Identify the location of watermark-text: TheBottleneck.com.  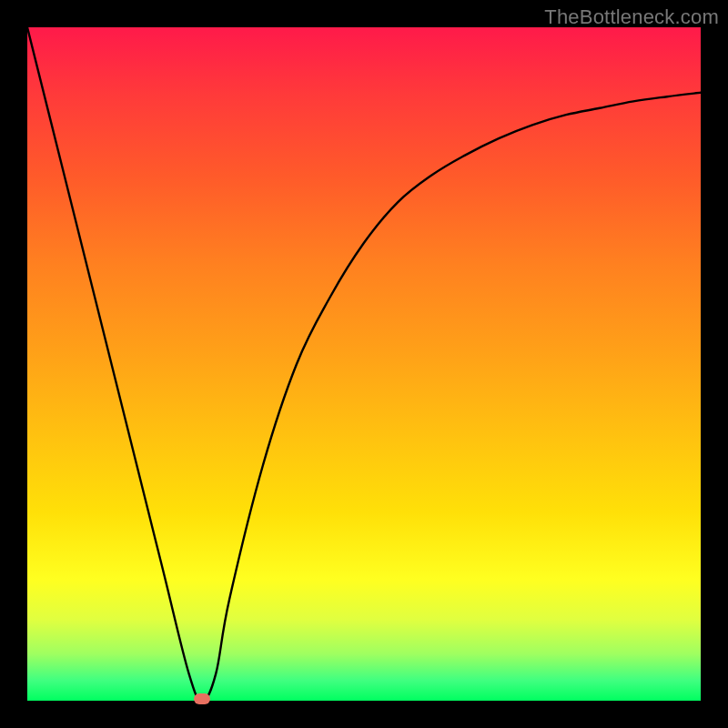
(632, 17).